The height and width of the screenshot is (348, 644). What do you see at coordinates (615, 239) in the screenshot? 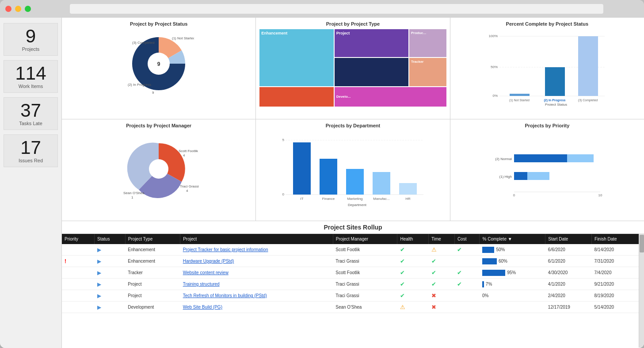
I see `col-finish: Finish Date` at bounding box center [615, 239].